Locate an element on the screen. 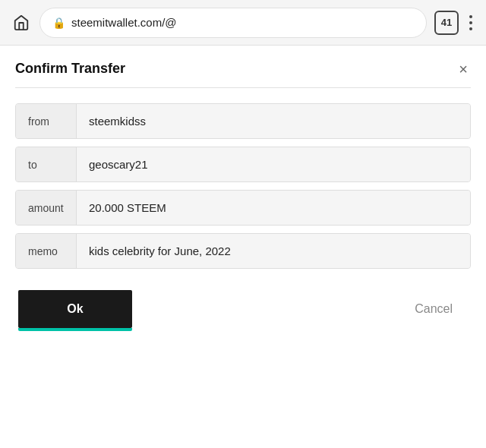  home-icon is located at coordinates (21, 23).